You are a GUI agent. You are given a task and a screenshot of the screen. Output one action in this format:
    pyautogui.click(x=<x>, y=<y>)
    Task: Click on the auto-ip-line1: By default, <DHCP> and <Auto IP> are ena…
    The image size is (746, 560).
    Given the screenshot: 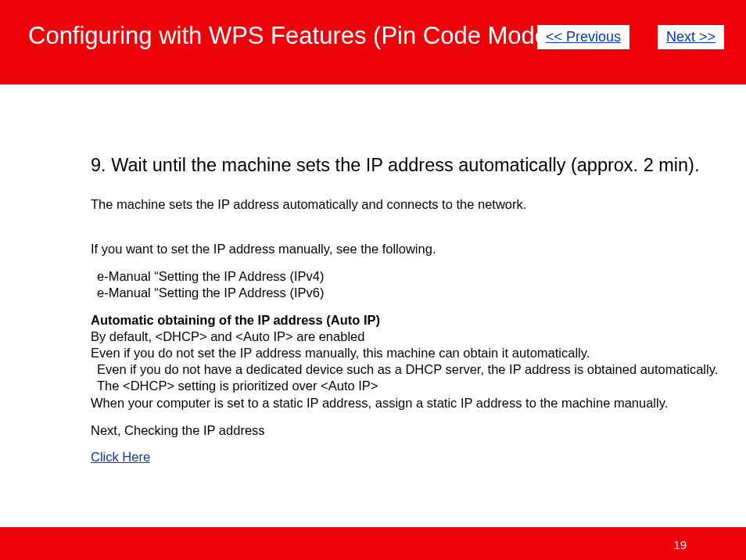 What is the action you would take?
    pyautogui.click(x=407, y=336)
    